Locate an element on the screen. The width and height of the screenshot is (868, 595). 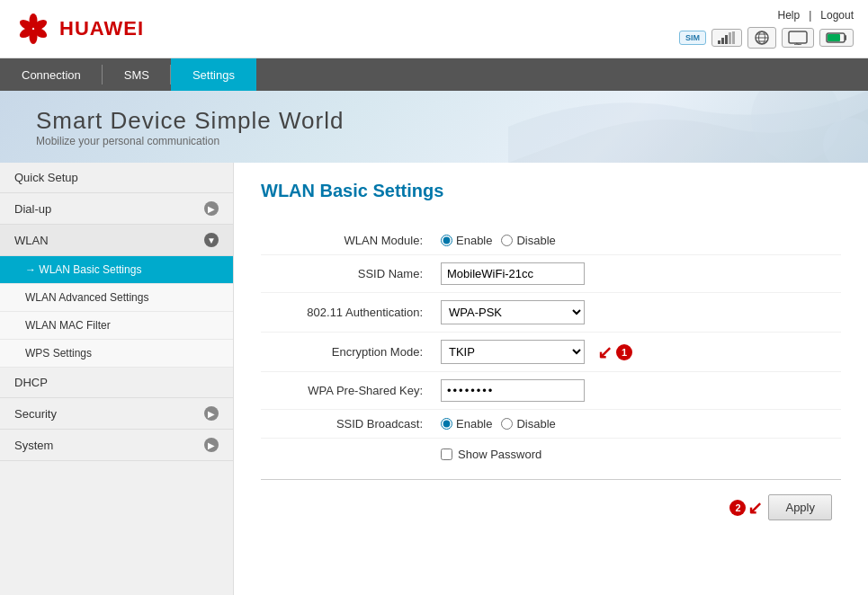
sidebar-item-security: Security ▶ is located at coordinates (117, 413).